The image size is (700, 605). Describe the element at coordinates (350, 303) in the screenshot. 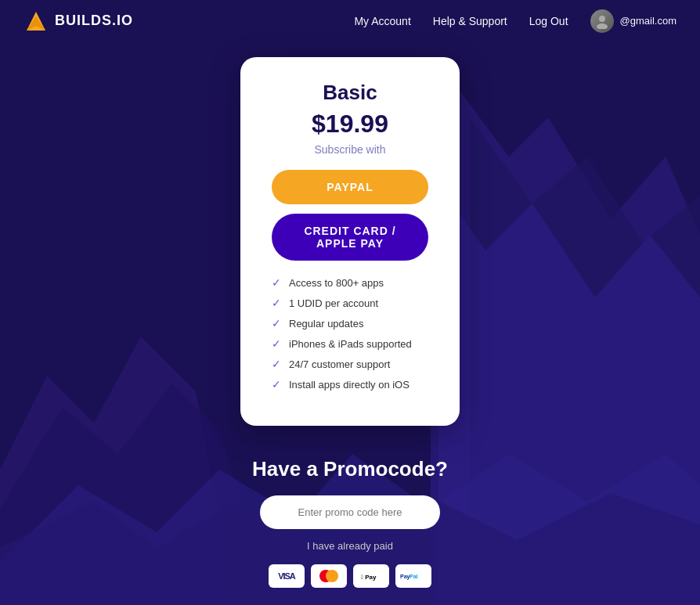

I see `feature-item: ✓ 1 UDID per account` at that location.